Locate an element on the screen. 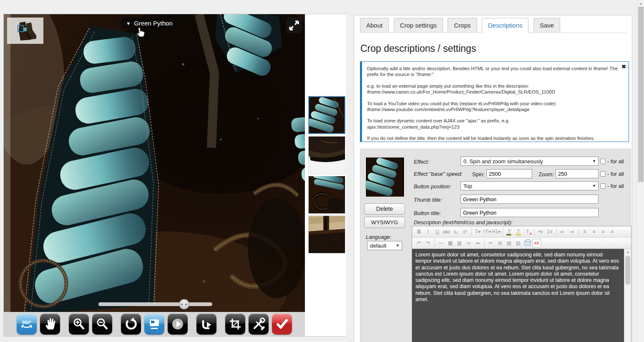 The image size is (644, 342). horizontal-rule-icon: — is located at coordinates (441, 243).